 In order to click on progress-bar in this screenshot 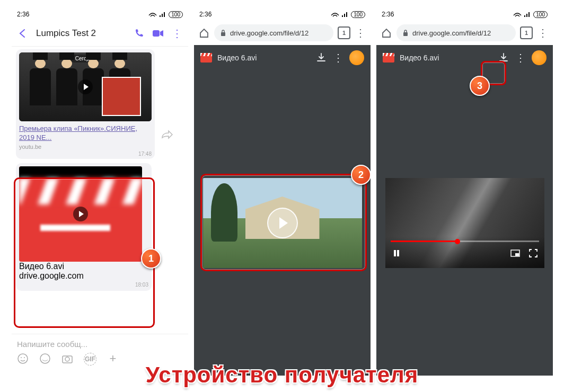, I will do `click(465, 242)`.